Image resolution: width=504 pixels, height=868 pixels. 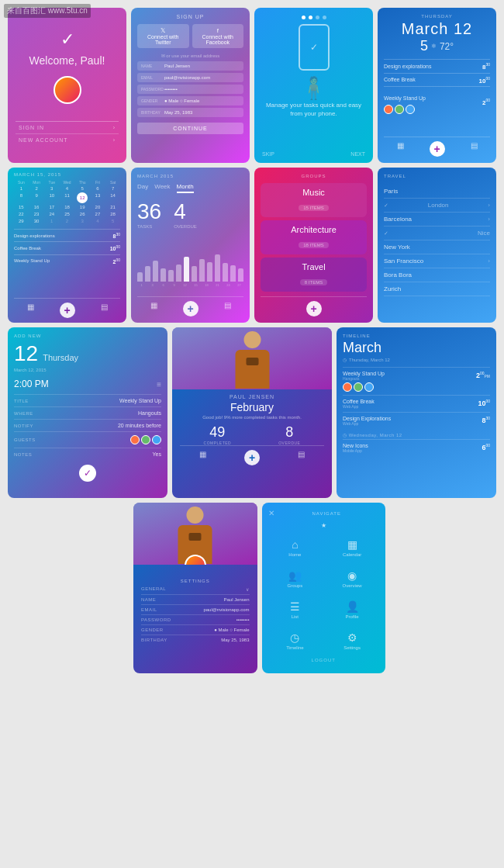 I want to click on continue-btn: CONTINUE, so click(x=191, y=129).